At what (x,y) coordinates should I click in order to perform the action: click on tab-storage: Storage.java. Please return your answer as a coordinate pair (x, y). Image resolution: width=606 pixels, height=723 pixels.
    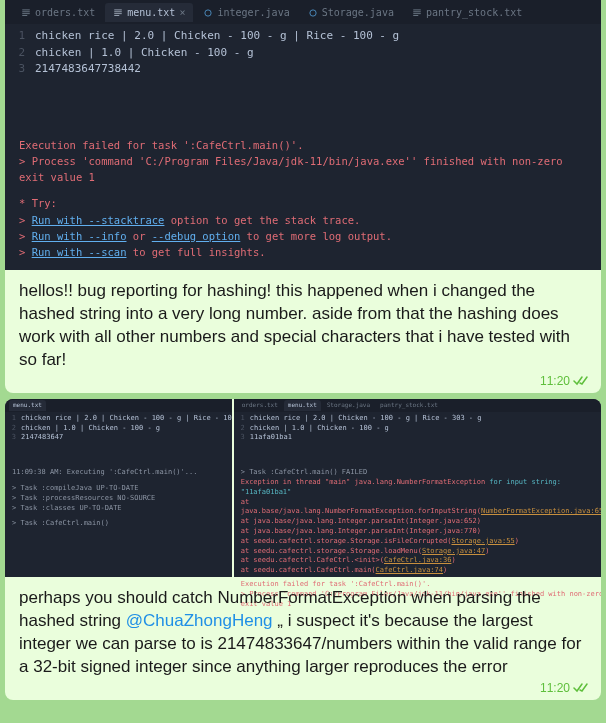
    Looking at the image, I should click on (351, 12).